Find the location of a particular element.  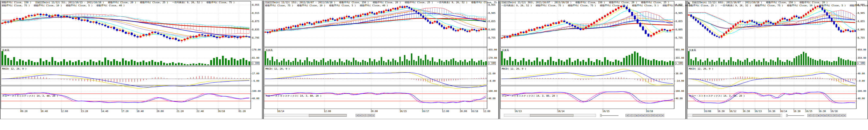

toolbar-button: Ｘ is located at coordinates (660, 115).